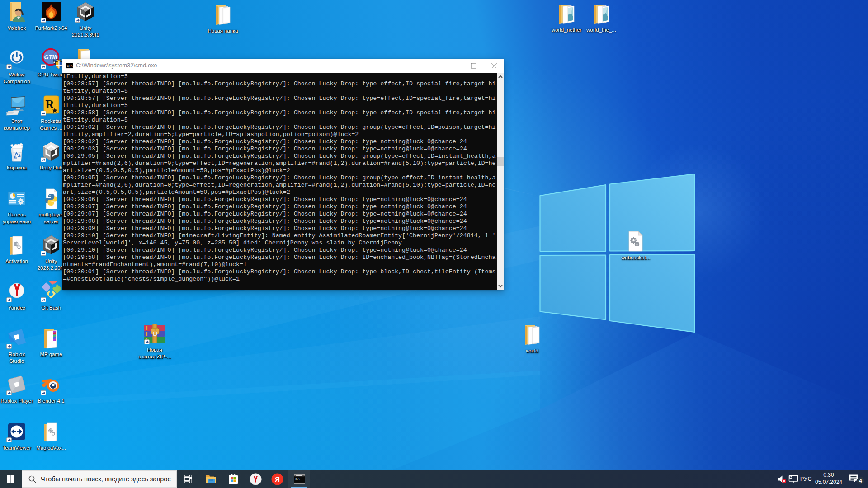  Describe the element at coordinates (70, 66) in the screenshot. I see `svg-text: C:\` at that location.